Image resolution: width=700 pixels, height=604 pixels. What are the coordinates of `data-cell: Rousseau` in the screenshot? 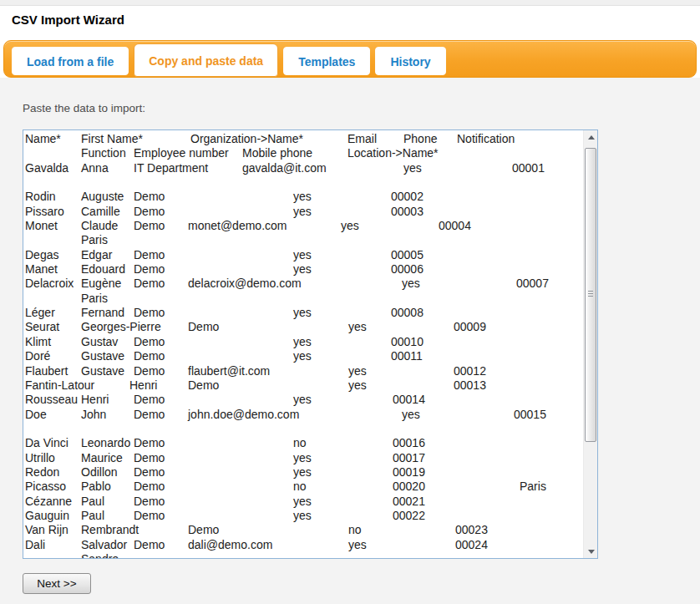 It's located at (52, 399).